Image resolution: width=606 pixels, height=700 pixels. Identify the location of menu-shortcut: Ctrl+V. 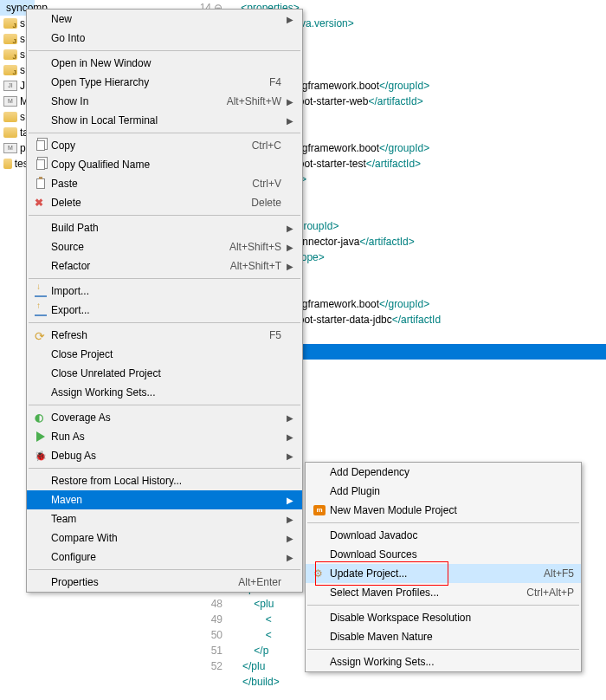
(267, 184).